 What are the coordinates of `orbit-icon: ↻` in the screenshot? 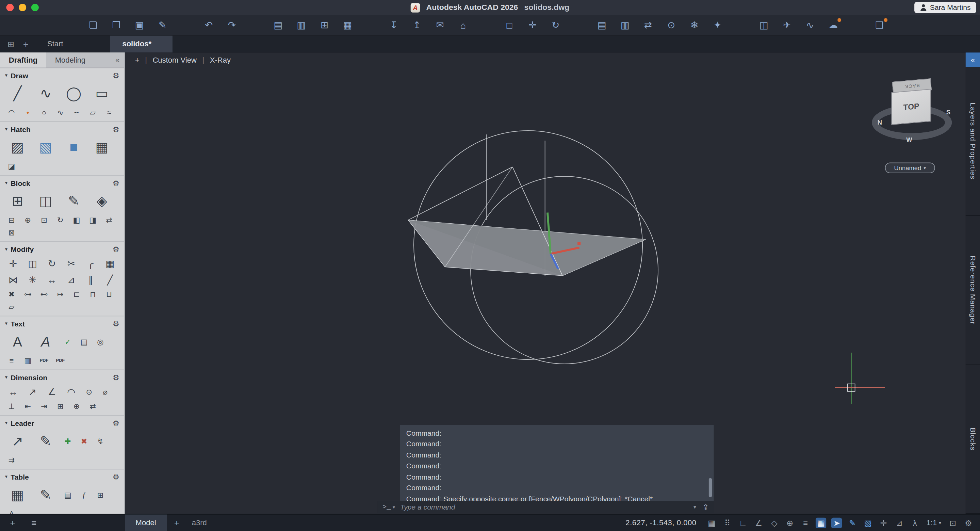 It's located at (556, 25).